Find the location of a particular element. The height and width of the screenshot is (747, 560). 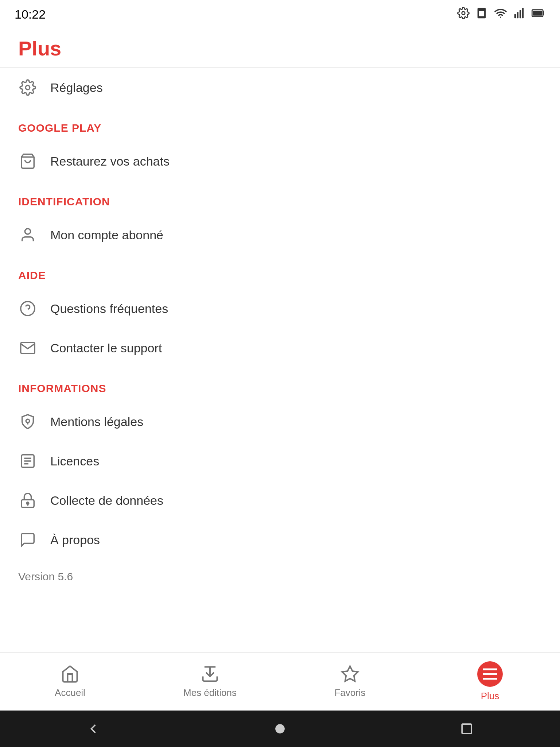

menu-item-faq: Questions fréquentes is located at coordinates (280, 309).